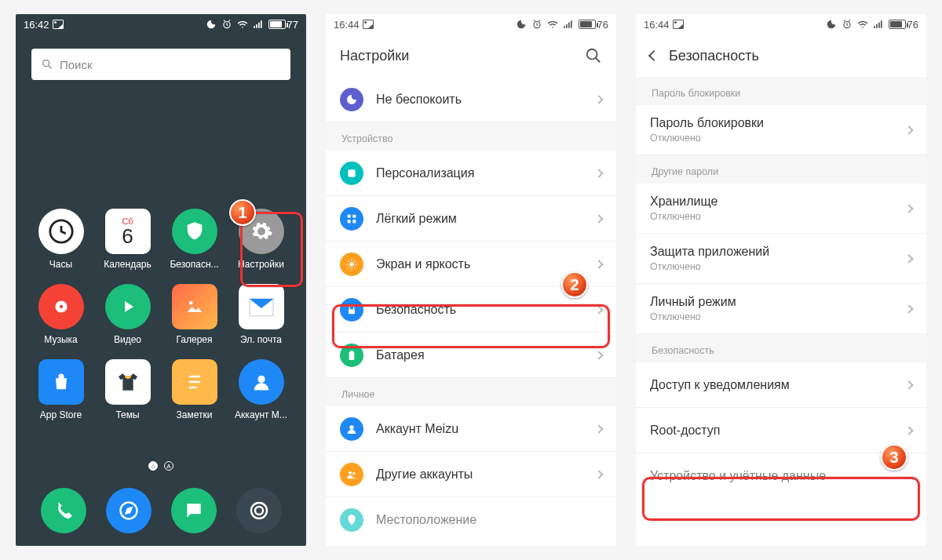 The width and height of the screenshot is (942, 560). What do you see at coordinates (195, 382) in the screenshot?
I see `notes-icon` at bounding box center [195, 382].